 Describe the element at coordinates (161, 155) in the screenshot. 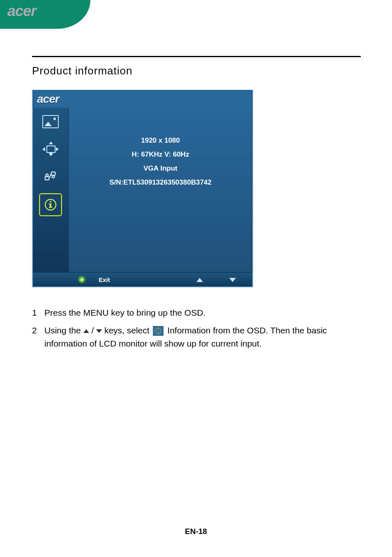

I see `frequency-value: H: 67KHz V: 60Hz` at that location.